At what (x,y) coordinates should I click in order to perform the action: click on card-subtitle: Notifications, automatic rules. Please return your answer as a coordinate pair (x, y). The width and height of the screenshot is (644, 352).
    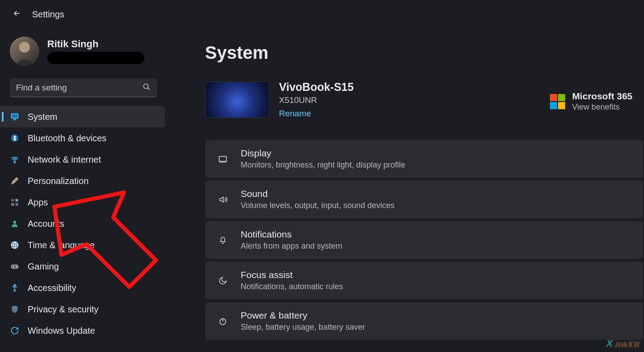
    Looking at the image, I should click on (292, 287).